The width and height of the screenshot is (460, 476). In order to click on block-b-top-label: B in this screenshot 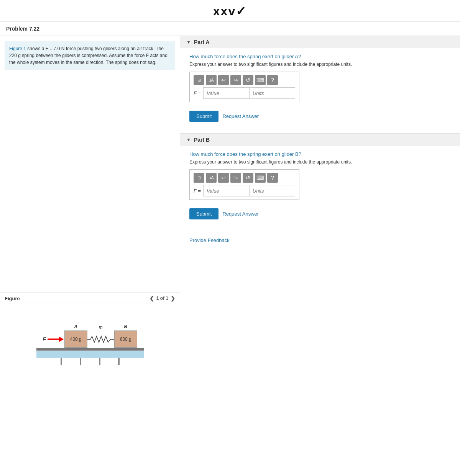, I will do `click(126, 327)`.